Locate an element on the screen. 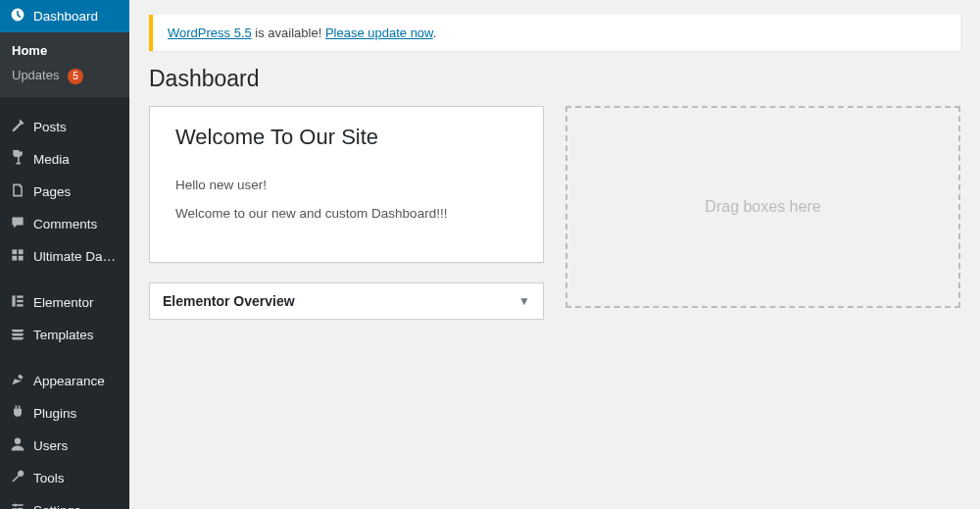 The height and width of the screenshot is (509, 980). templates-icon is located at coordinates (18, 335).